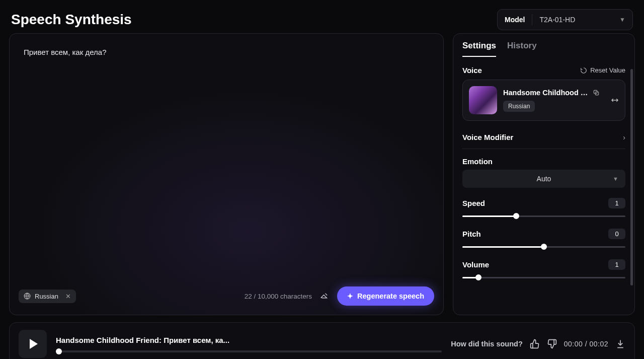 Image resolution: width=644 pixels, height=359 pixels. What do you see at coordinates (515, 20) in the screenshot?
I see `model-label: Model` at bounding box center [515, 20].